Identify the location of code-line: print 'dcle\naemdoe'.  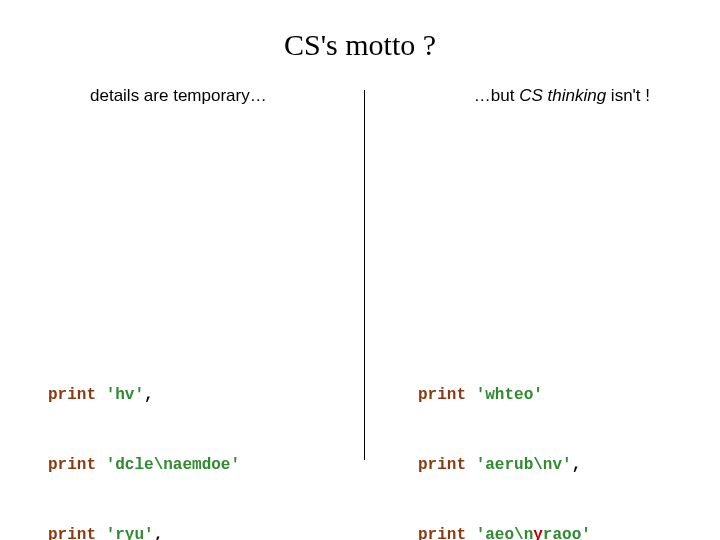
(144, 466).